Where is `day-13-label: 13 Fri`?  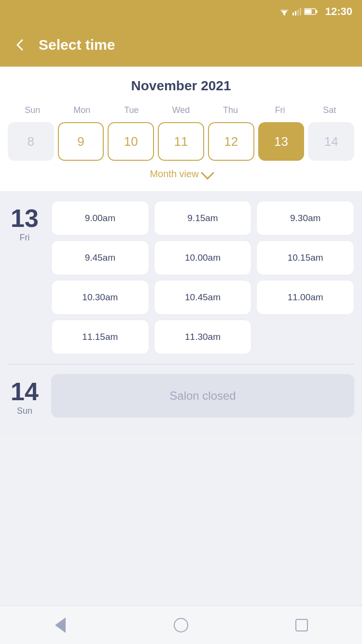
day-13-label: 13 Fri is located at coordinates (25, 222).